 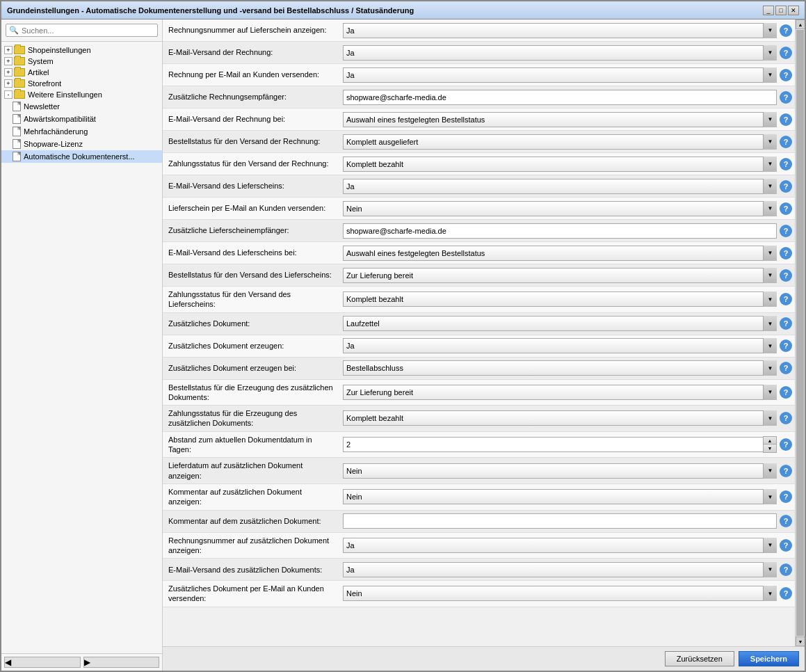 I want to click on settings-row: Zahlungsstatus für die Erzeugung des zus…, so click(x=478, y=419).